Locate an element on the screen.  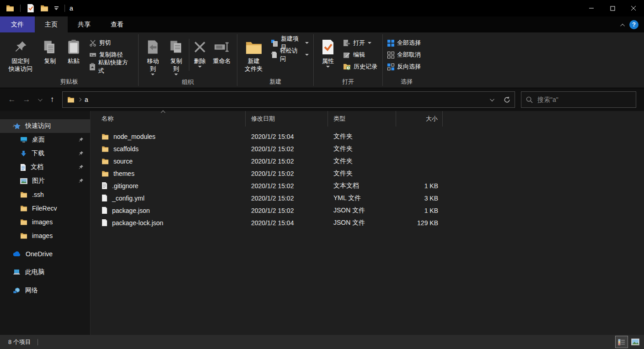
ribbon-group-select: 全部选择 全部取消 反向选择 选择 is located at coordinates (407, 60).